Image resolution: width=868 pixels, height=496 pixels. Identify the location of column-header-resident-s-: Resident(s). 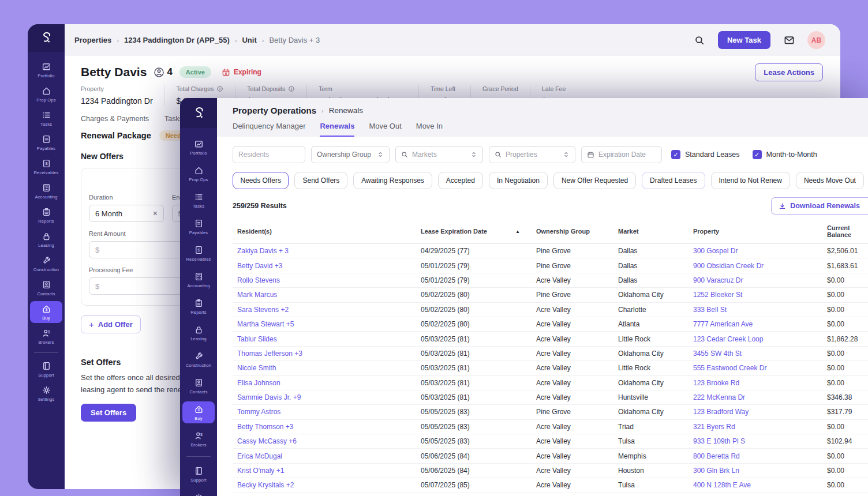
(324, 231).